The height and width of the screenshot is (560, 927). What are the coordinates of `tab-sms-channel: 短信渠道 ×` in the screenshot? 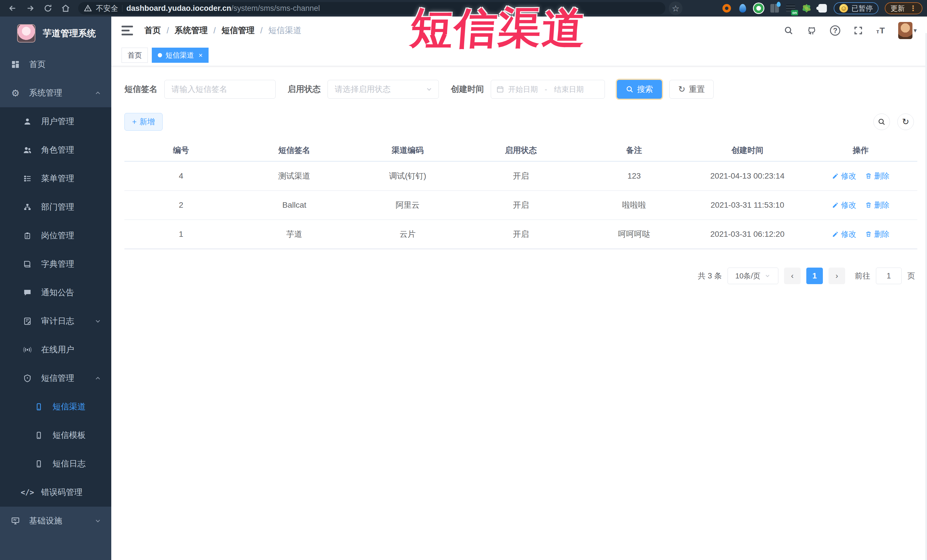 It's located at (180, 55).